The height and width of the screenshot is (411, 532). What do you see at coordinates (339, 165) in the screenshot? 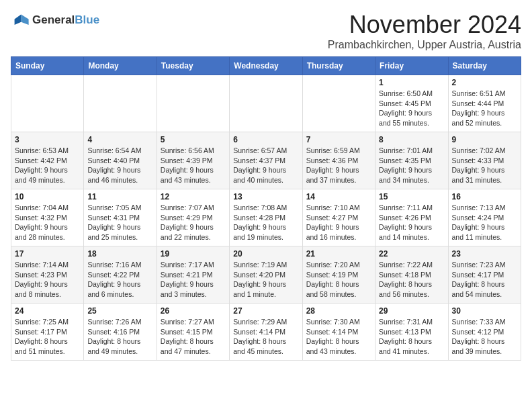
I see `day-info: Sunrise: 6:59 AM Sunset: 4:36 PM Dayligh…` at bounding box center [339, 165].